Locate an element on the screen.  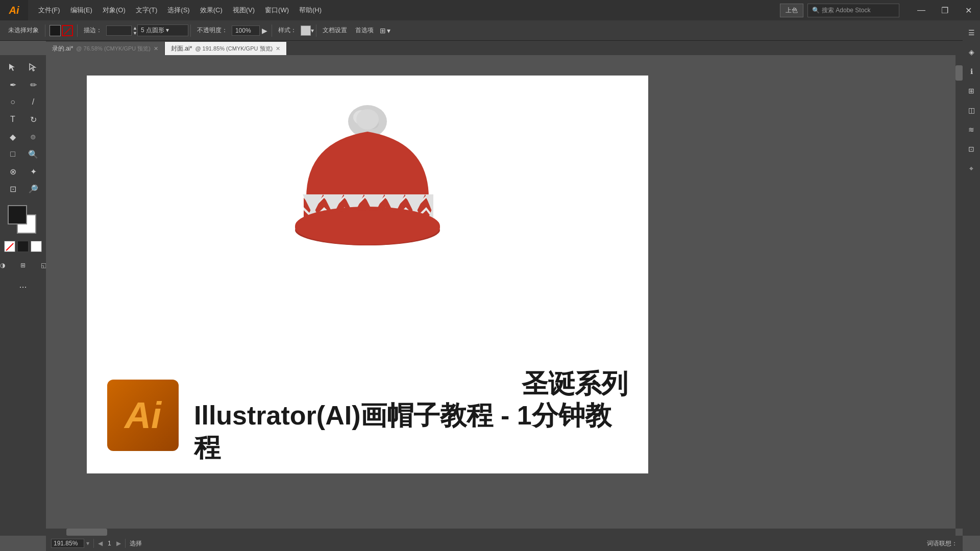
style-swatch is located at coordinates (306, 31).